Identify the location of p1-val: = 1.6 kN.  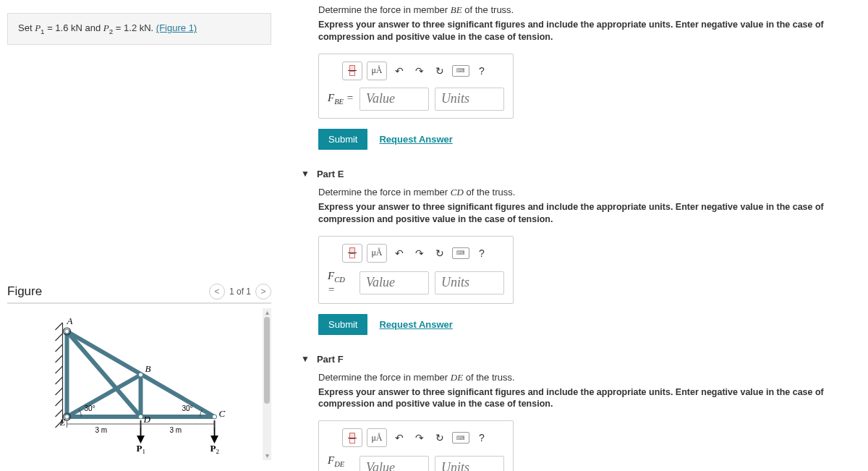
(64, 27).